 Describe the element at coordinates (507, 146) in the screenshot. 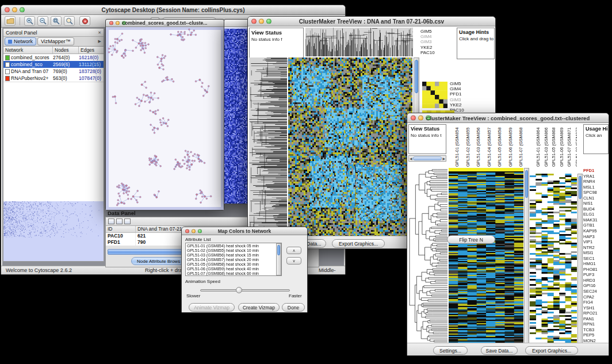

I see `column-label: GPL51-06 (GSM859` at that location.